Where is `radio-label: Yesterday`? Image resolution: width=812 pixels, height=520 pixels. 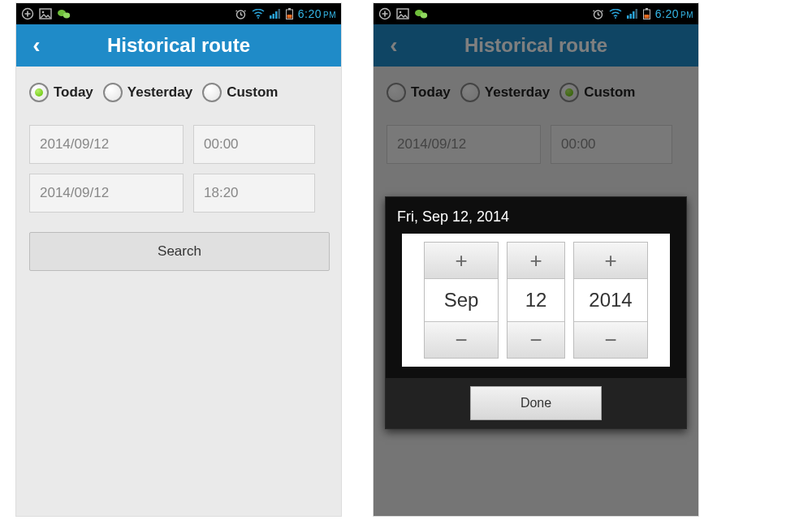
radio-label: Yesterday is located at coordinates (160, 92).